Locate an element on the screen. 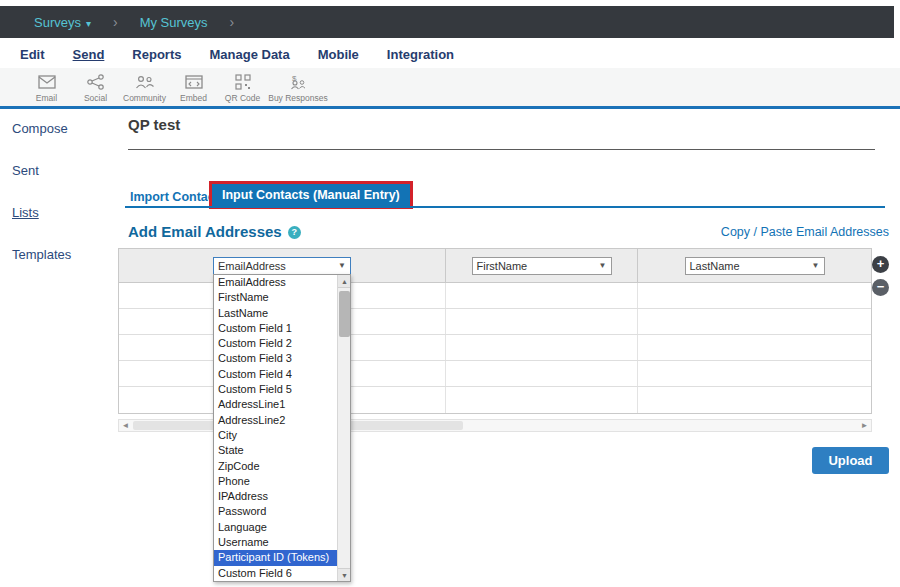  remove-column-button: − is located at coordinates (880, 288).